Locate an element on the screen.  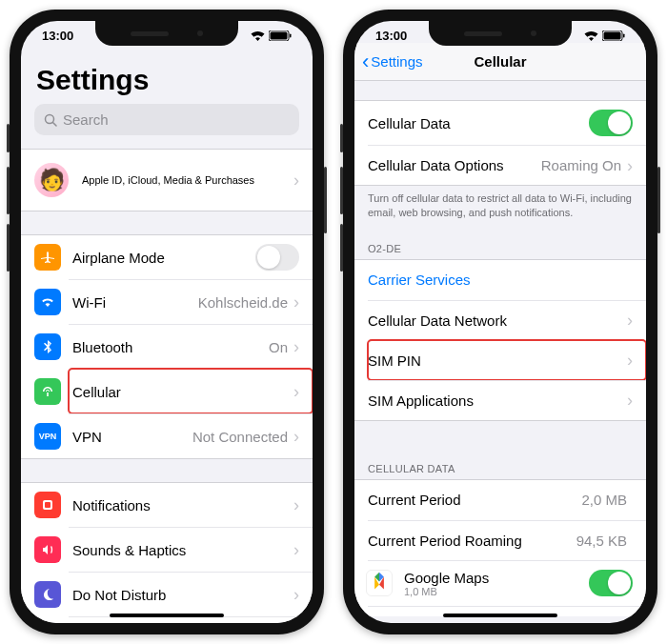
cellular-options-row: Cellular Data Options Roaming On › is located at coordinates (507, 165).